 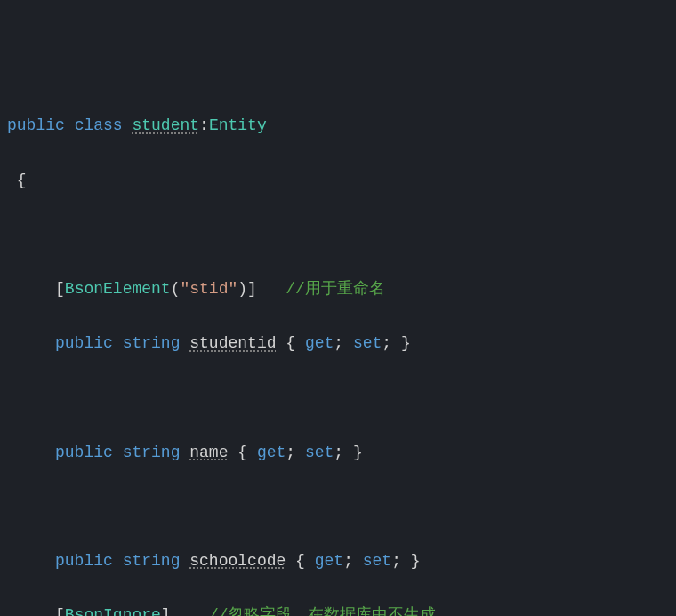 I want to click on attribute: BsonIgnore, so click(x=113, y=612).